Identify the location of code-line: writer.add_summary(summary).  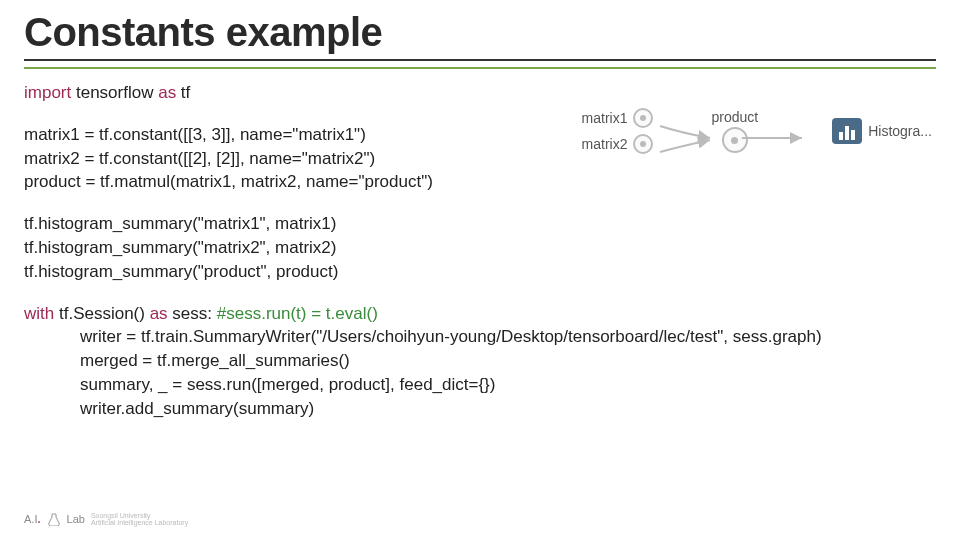
(480, 409).